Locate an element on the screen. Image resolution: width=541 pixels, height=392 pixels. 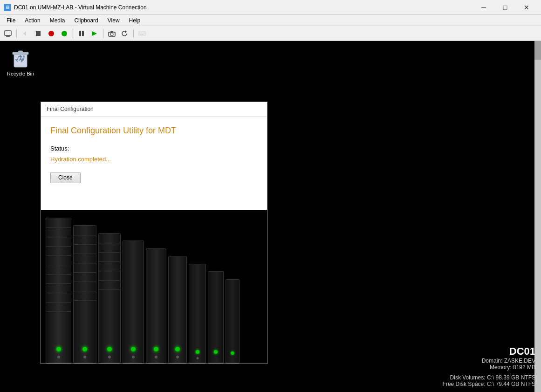
dialog-content: Final Configuration Utility for MDT Stat… is located at coordinates (154, 163).